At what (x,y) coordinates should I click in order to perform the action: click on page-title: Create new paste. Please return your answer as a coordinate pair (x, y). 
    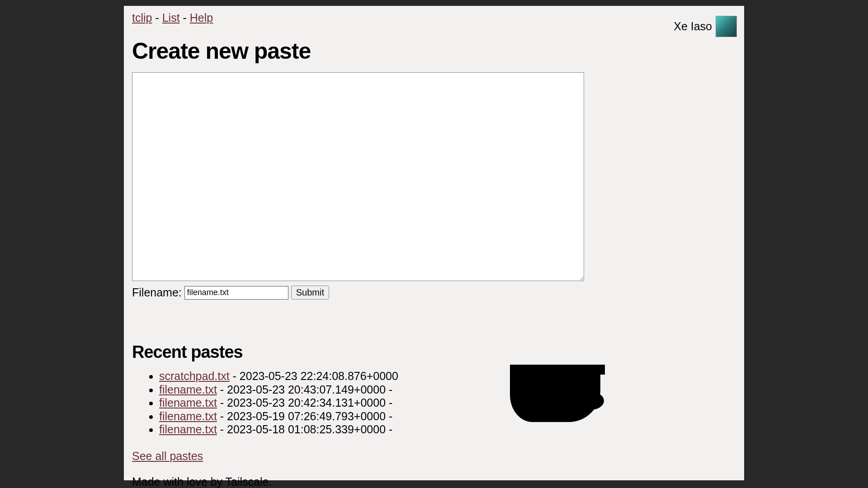
    Looking at the image, I should click on (434, 51).